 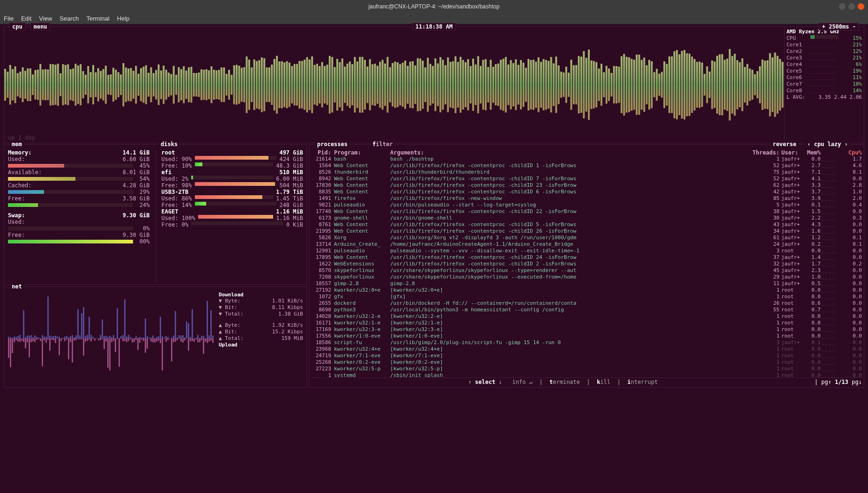 What do you see at coordinates (586, 205) in the screenshot?
I see `table-row: 9821pulseaudio/usr/bin/pulseaudio --star…` at bounding box center [586, 205].